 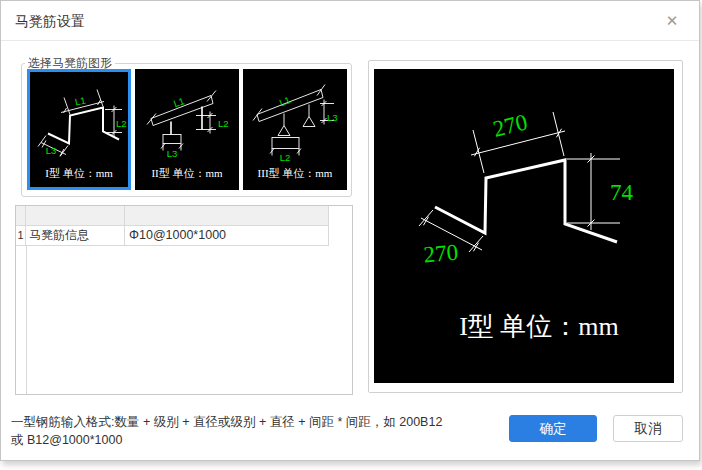 What do you see at coordinates (76, 216) in the screenshot?
I see `header-name-cell` at bounding box center [76, 216].